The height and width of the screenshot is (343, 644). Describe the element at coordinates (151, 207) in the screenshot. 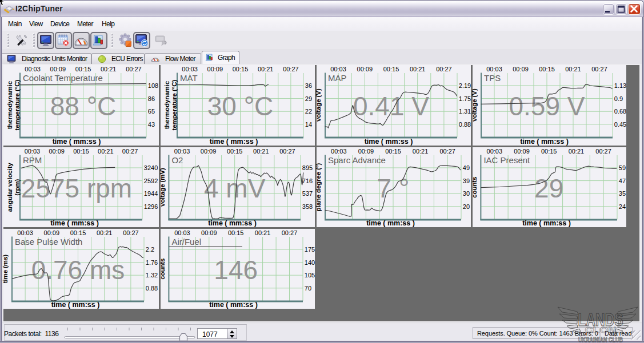

I see `svg-text: 1296` at that location.